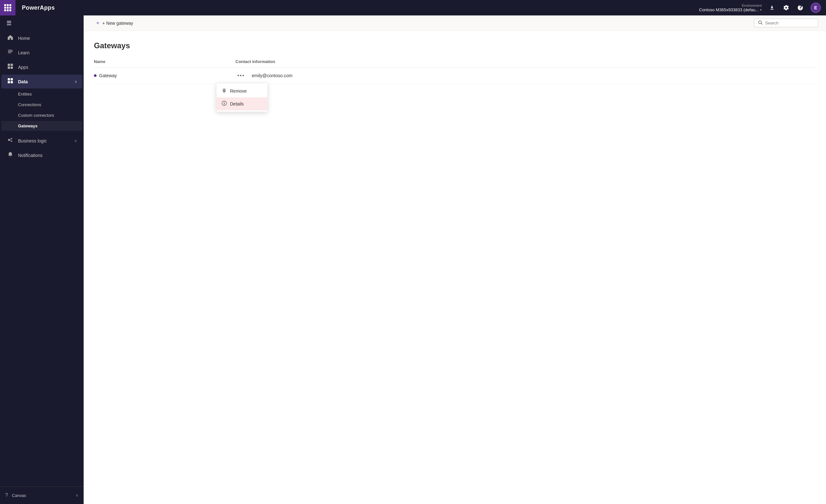 The height and width of the screenshot is (504, 826). I want to click on table-col-contact-header: Contact information, so click(526, 62).